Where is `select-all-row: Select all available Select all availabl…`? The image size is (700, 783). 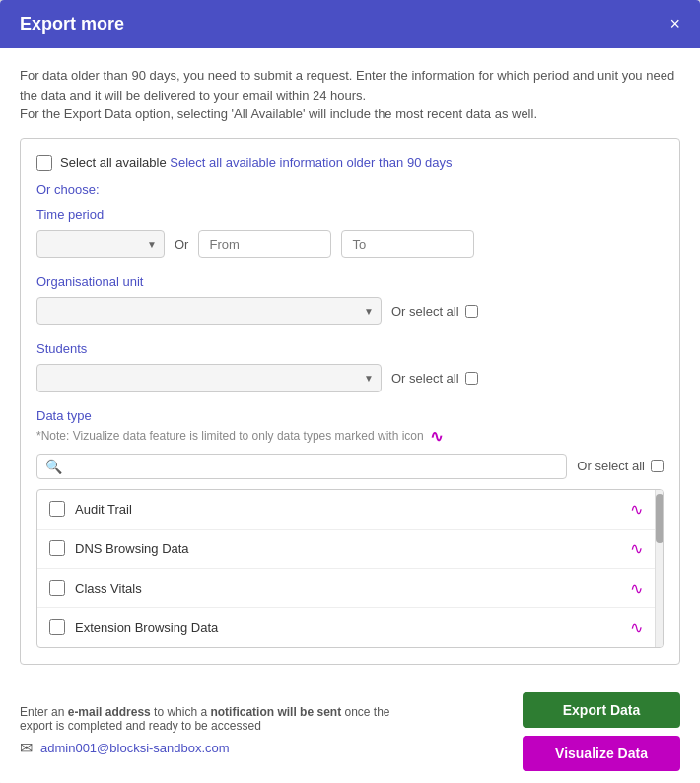 select-all-row: Select all available Select all availabl… is located at coordinates (350, 163).